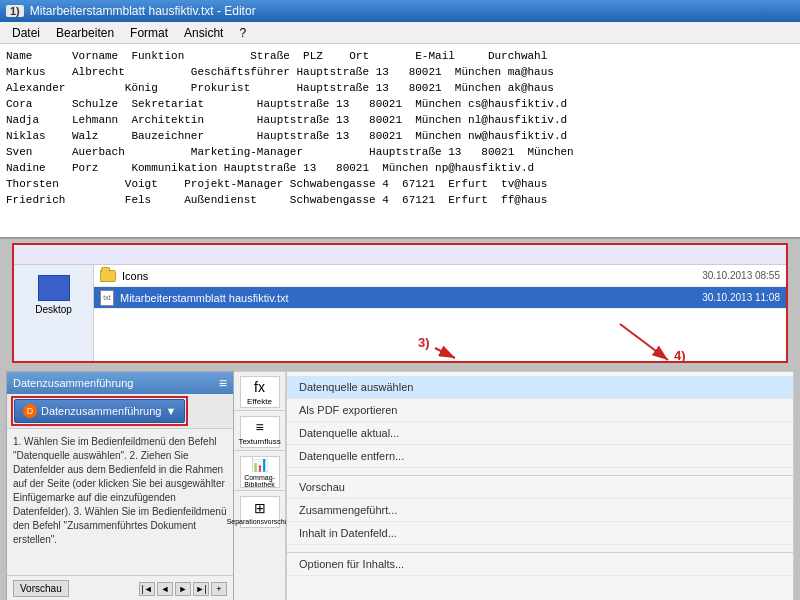 The height and width of the screenshot is (600, 800). What do you see at coordinates (540, 410) in the screenshot?
I see `right-panel-pdf: Als PDF exportieren` at bounding box center [540, 410].